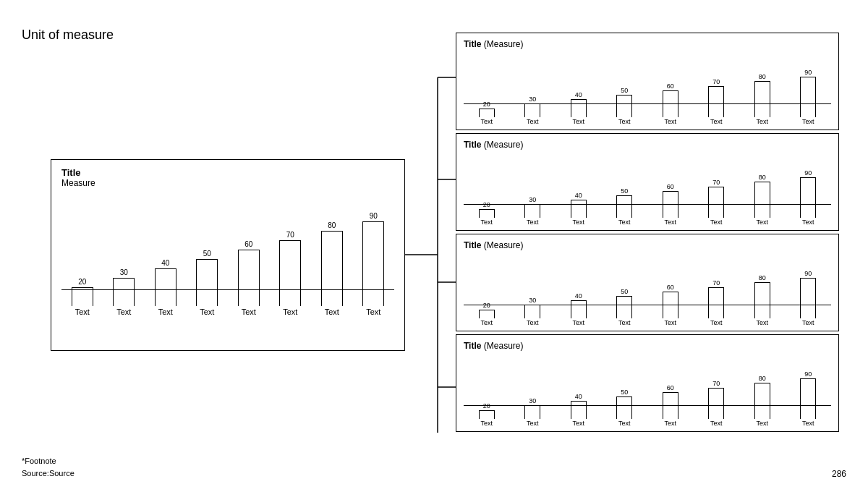  What do you see at coordinates (166, 282) in the screenshot?
I see `main-bar-group: 40` at bounding box center [166, 282].